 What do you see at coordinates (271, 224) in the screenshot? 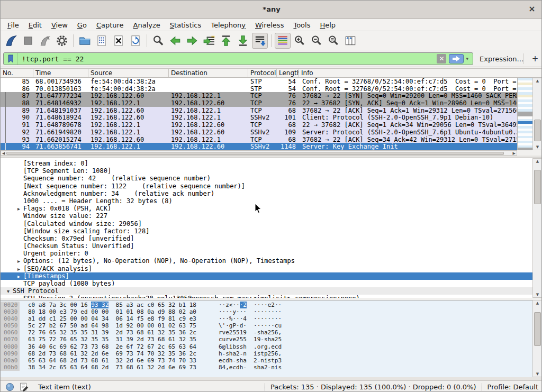
I see `detail-tree-item: [Calculated window size: 29056]` at bounding box center [271, 224].